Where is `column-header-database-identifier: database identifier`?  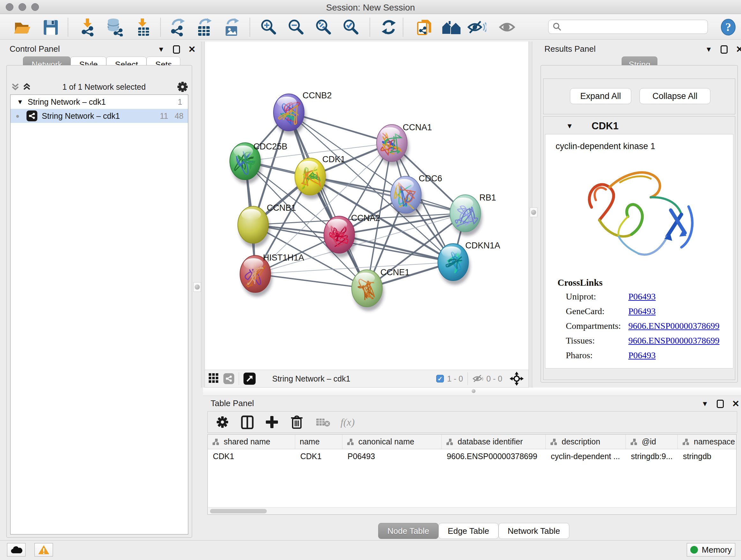 column-header-database-identifier: database identifier is located at coordinates (494, 442).